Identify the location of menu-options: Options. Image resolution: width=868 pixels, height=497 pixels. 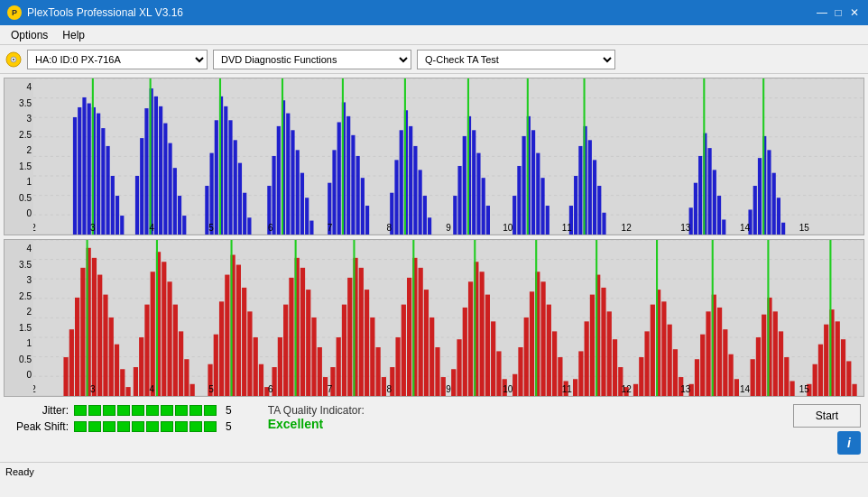
(29, 35).